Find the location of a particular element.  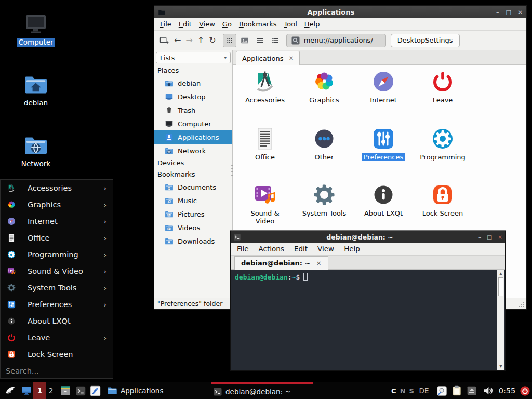

grid-item-graphics: Graphics is located at coordinates (324, 86).